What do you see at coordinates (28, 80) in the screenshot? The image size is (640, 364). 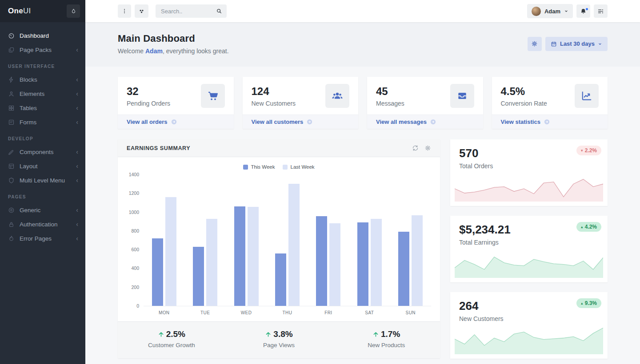 I see `sidebar-item-label: Blocks` at bounding box center [28, 80].